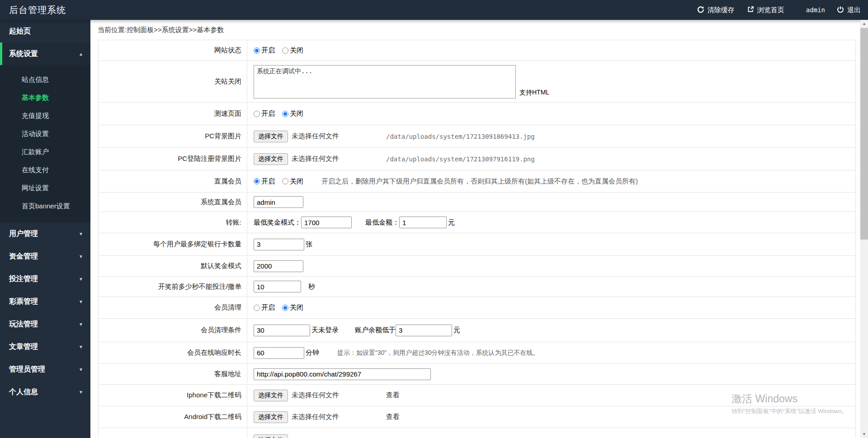 The height and width of the screenshot is (438, 868). Describe the element at coordinates (285, 114) in the screenshot. I see `speed-page-off-radio` at that location.